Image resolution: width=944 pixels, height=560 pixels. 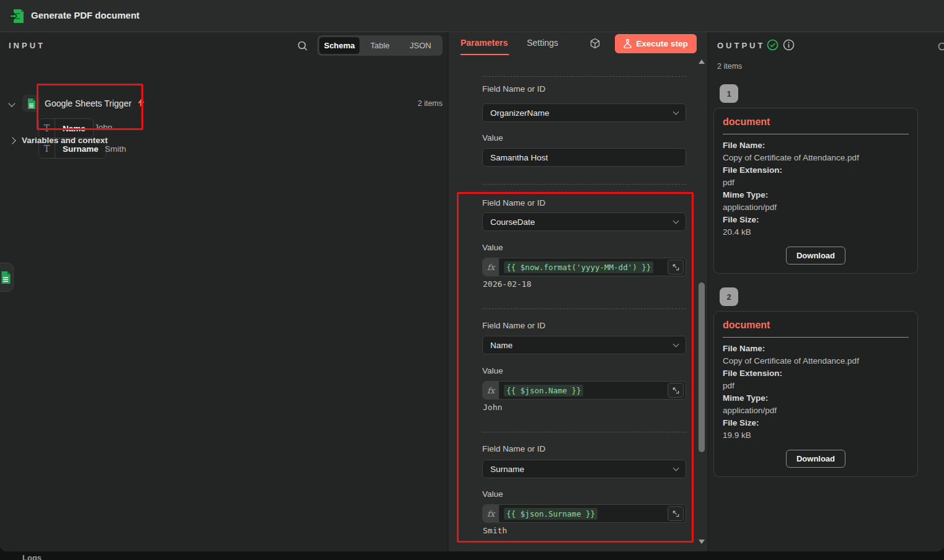 What do you see at coordinates (788, 45) in the screenshot?
I see `info-icon` at bounding box center [788, 45].